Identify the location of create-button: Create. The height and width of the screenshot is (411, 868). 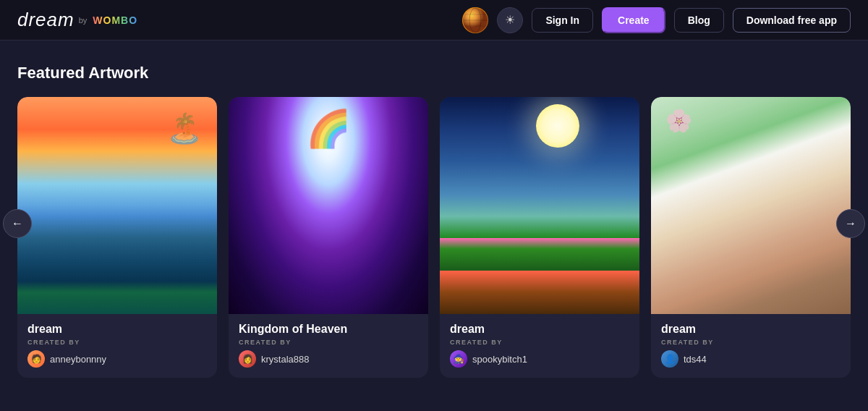
(634, 20).